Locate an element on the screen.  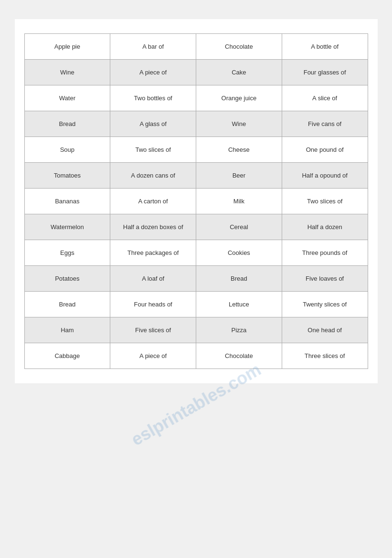
table-cell: Twenty slices of is located at coordinates (325, 305).